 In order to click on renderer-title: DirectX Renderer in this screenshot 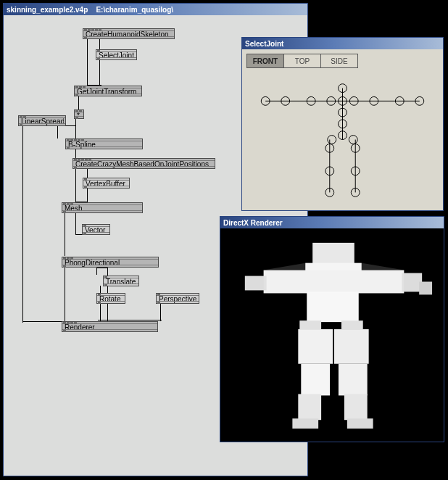, I will do `click(253, 223)`.